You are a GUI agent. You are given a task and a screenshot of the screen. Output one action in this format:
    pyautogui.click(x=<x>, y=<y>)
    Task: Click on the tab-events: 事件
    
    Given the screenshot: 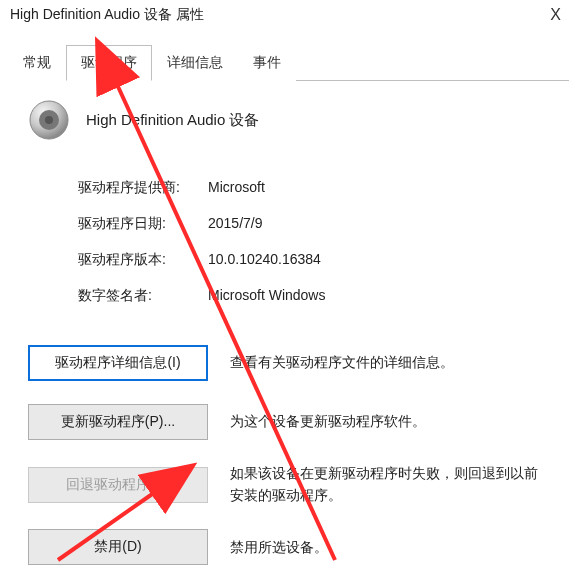 What is the action you would take?
    pyautogui.click(x=267, y=63)
    